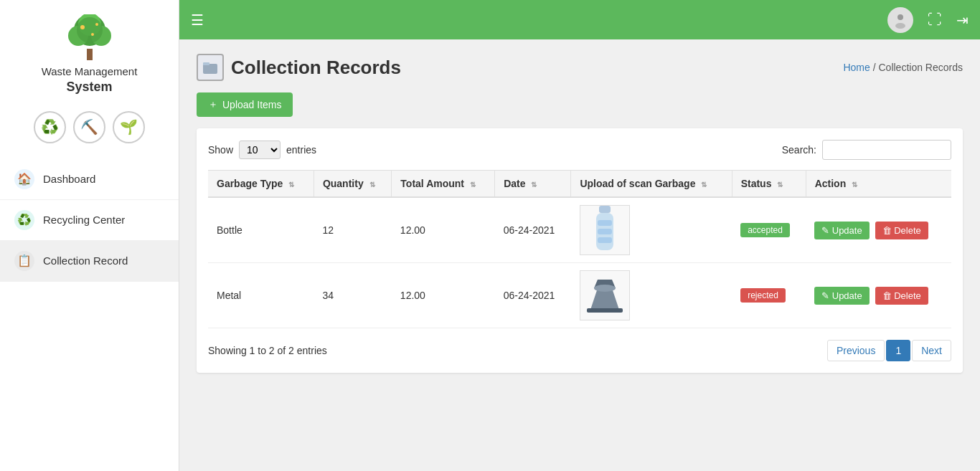  Describe the element at coordinates (301, 150) in the screenshot. I see `entries-label: entries` at that location.